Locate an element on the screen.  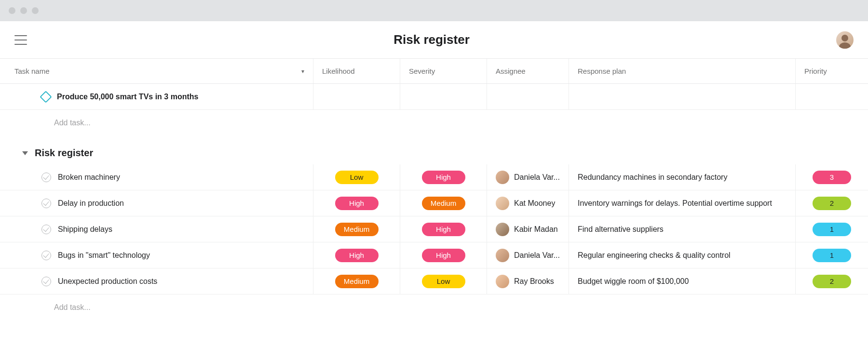
traffic-light-close is located at coordinates (12, 11).